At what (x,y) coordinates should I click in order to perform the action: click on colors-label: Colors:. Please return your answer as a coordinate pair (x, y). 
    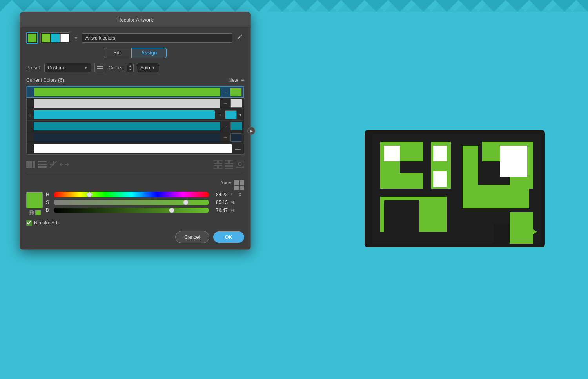
    Looking at the image, I should click on (116, 68).